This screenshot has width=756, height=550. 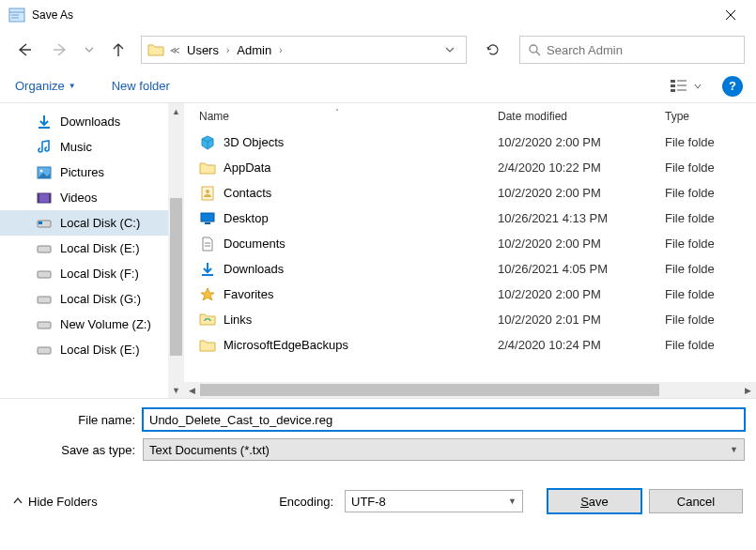 What do you see at coordinates (254, 143) in the screenshot?
I see `file-name: 3D Objects` at bounding box center [254, 143].